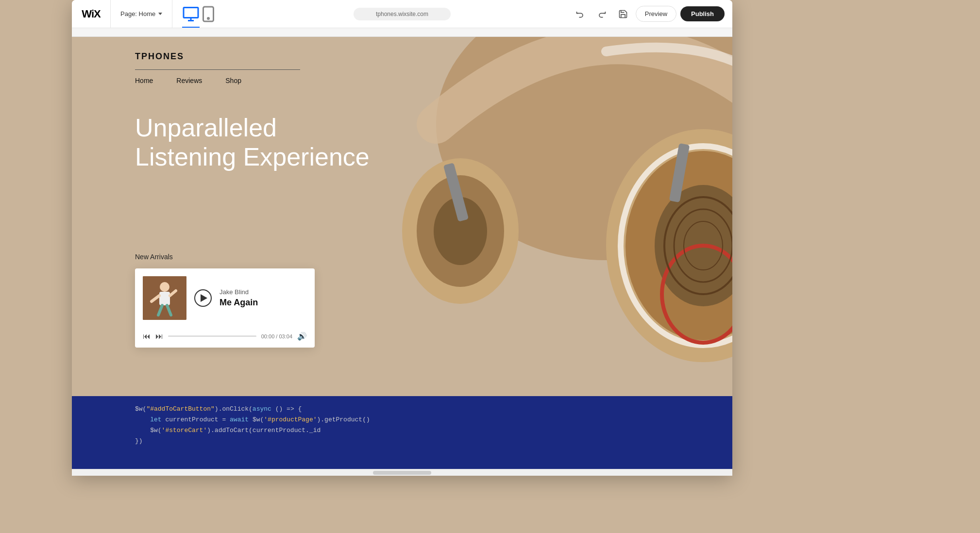 The image size is (980, 533). What do you see at coordinates (263, 292) in the screenshot?
I see `track-artist: Jake Blind` at bounding box center [263, 292].